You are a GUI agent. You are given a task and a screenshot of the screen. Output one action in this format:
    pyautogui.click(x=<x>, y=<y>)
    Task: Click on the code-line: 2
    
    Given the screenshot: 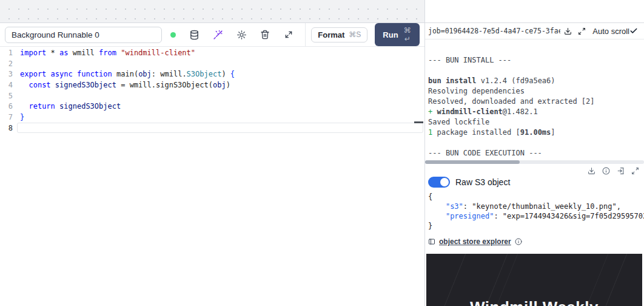 What is the action you would take?
    pyautogui.click(x=212, y=64)
    